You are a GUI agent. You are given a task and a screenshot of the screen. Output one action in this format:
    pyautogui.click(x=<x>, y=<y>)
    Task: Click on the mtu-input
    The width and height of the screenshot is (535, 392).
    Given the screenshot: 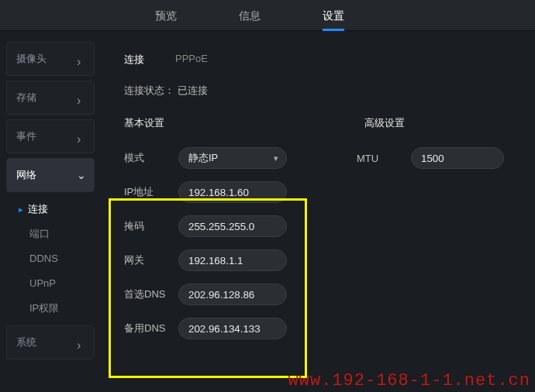 What is the action you would take?
    pyautogui.click(x=457, y=158)
    